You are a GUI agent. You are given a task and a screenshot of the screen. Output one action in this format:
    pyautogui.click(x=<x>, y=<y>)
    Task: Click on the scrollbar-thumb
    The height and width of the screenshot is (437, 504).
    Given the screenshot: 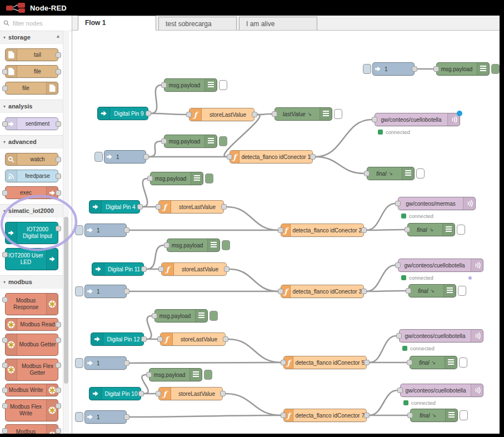 What is the action you would take?
    pyautogui.click(x=66, y=300)
    